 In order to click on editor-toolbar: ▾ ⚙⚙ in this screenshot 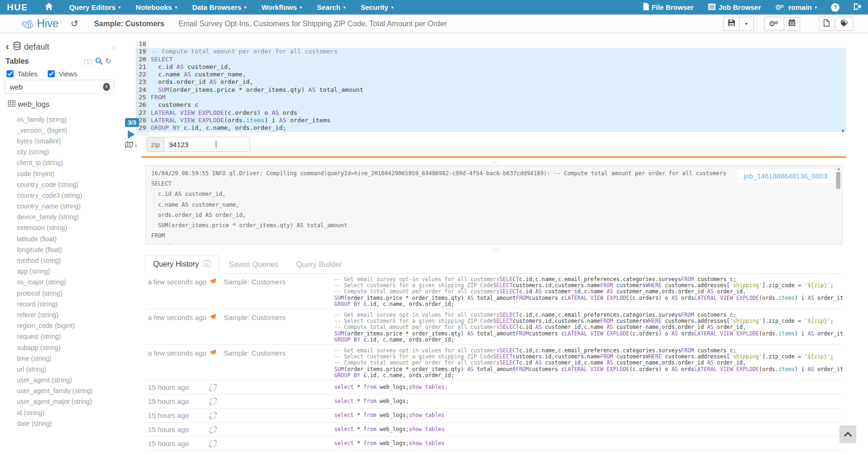, I will do `click(796, 24)`.